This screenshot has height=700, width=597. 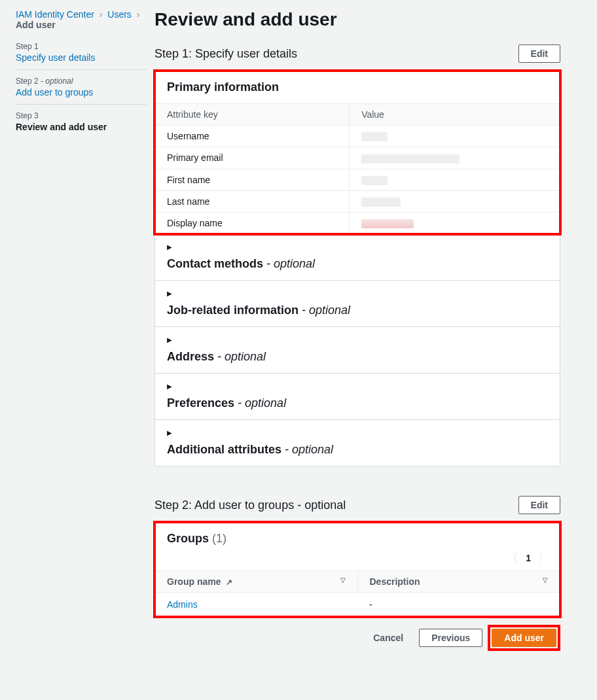 What do you see at coordinates (119, 14) in the screenshot?
I see `breadcrumb-link-users: Users` at bounding box center [119, 14].